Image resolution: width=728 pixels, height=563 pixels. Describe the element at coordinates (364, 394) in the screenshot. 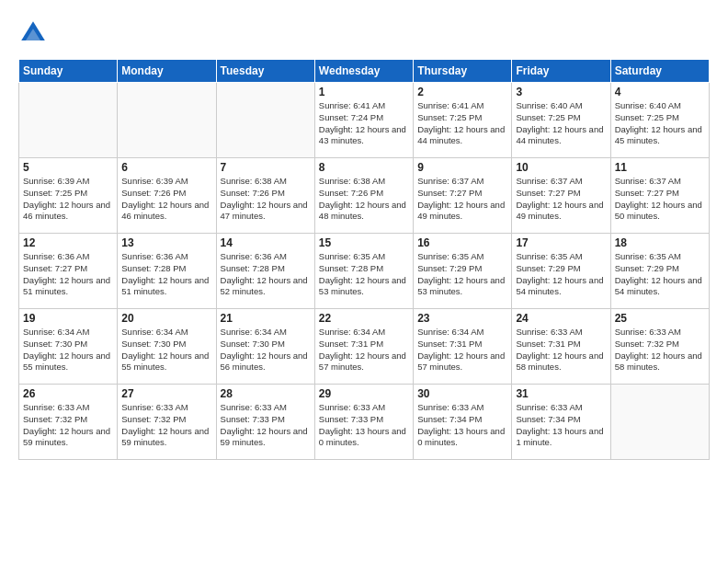

I see `day-number: 29` at that location.